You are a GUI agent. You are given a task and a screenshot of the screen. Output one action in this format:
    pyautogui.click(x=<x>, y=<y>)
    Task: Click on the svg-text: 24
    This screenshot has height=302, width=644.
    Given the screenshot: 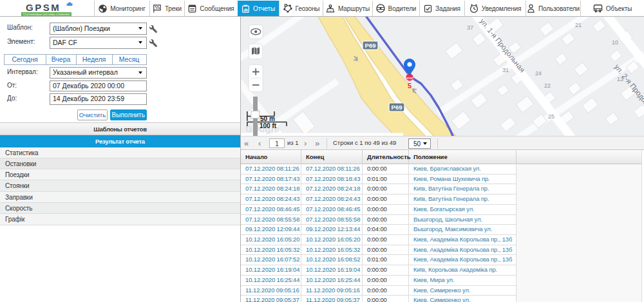 What is the action you would take?
    pyautogui.click(x=538, y=73)
    